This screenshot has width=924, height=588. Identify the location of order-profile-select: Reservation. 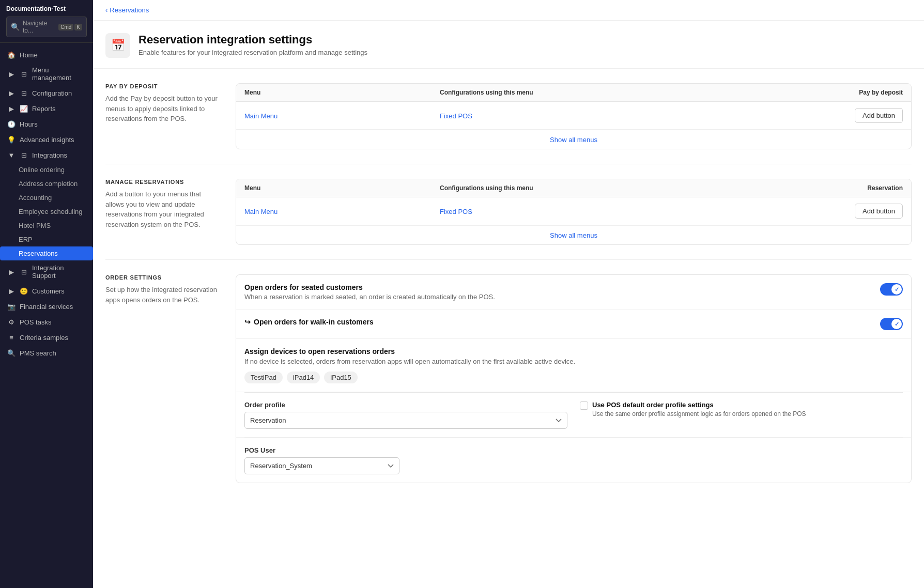
(406, 421).